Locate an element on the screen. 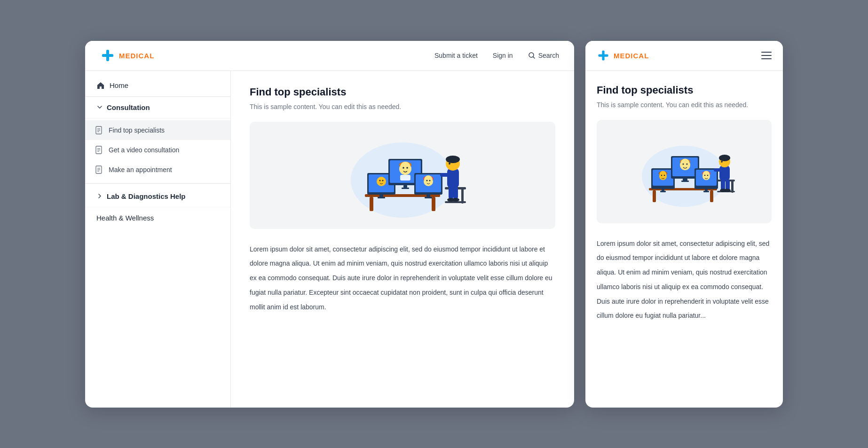 The image size is (868, 448). mobile-telemedicine-illustration is located at coordinates (684, 172).